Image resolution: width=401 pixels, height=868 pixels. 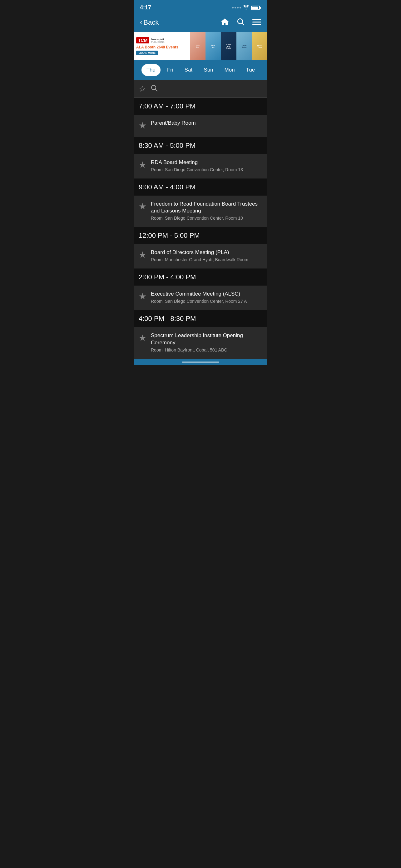 What do you see at coordinates (201, 89) in the screenshot?
I see `filter-bar: ☆` at bounding box center [201, 89].